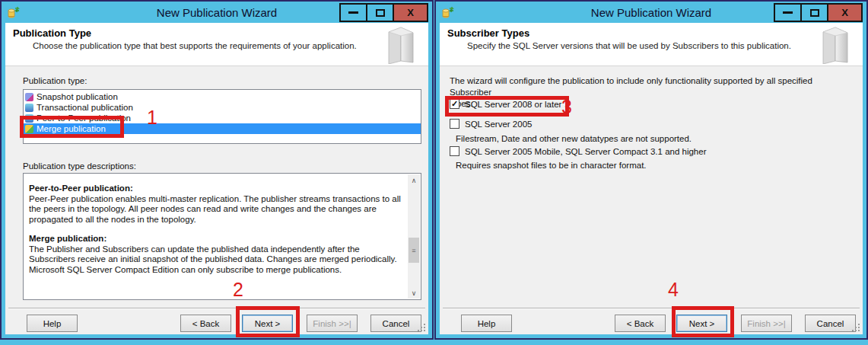  Describe the element at coordinates (513, 104) in the screenshot. I see `checkbox-label: SQL Server 2008 or later` at that location.